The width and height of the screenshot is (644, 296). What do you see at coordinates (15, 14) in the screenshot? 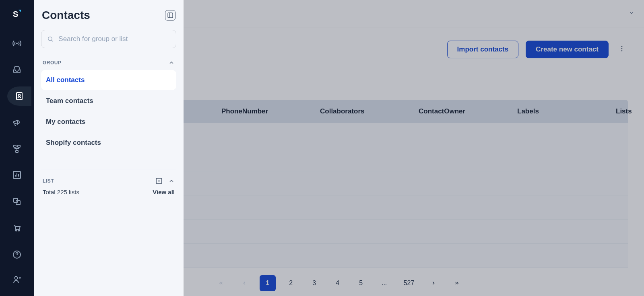
I see `svg-text: S` at bounding box center [15, 14].